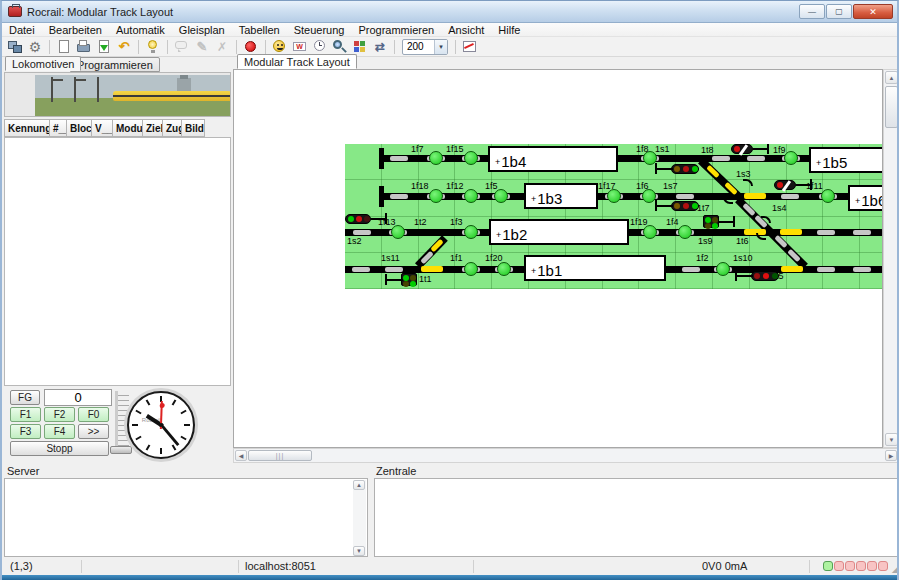 Image resolution: width=899 pixels, height=580 pixels. Describe the element at coordinates (492, 186) in the screenshot. I see `layout-label: 1f5` at that location.